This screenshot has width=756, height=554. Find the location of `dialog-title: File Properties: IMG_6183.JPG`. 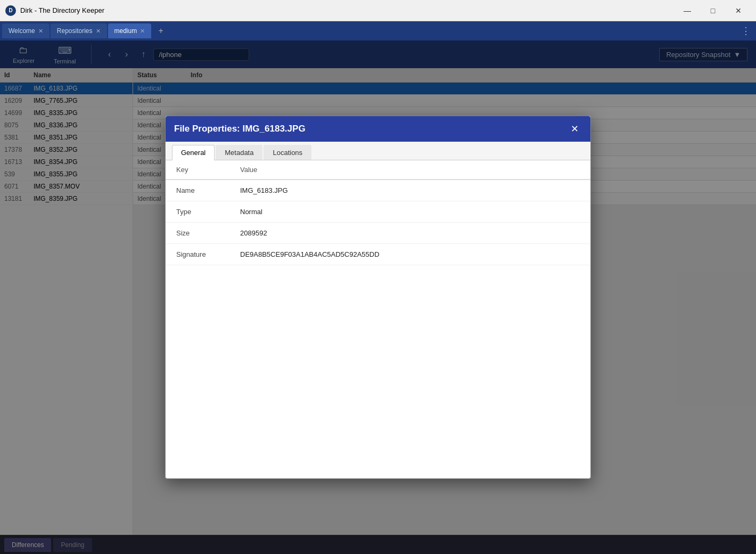

dialog-title: File Properties: IMG_6183.JPG is located at coordinates (240, 129).